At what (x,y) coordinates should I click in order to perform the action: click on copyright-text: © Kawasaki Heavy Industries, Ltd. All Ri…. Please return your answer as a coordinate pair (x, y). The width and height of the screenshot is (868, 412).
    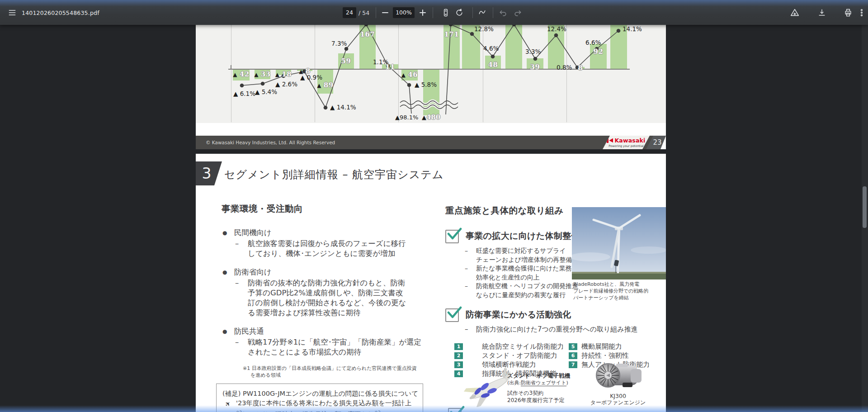
    Looking at the image, I should click on (270, 142).